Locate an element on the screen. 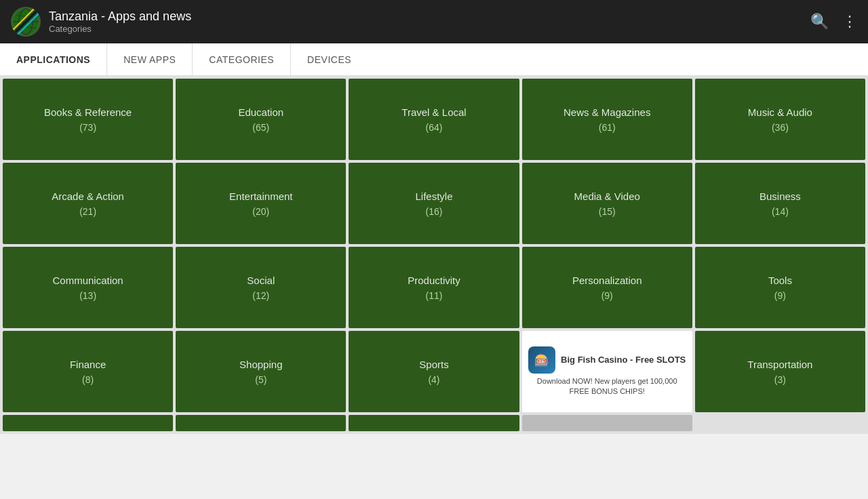  app-header: Tanzania - Apps and news Categories 🔍 ⋮ is located at coordinates (434, 22).